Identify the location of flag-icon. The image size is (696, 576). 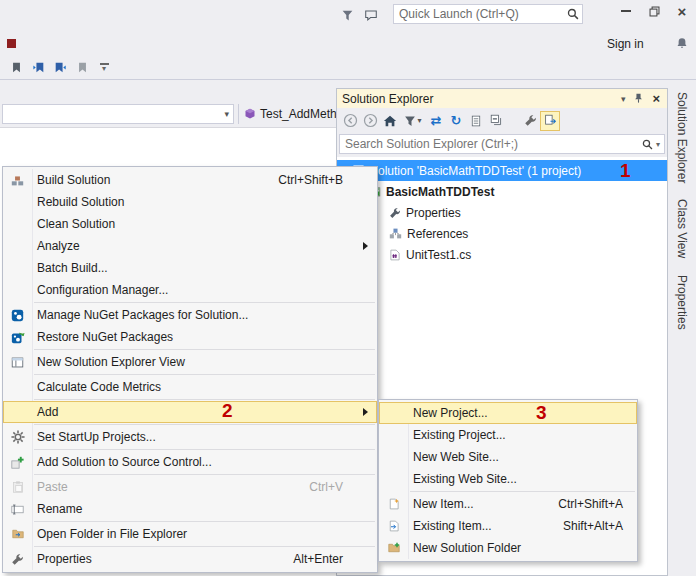
(347, 15).